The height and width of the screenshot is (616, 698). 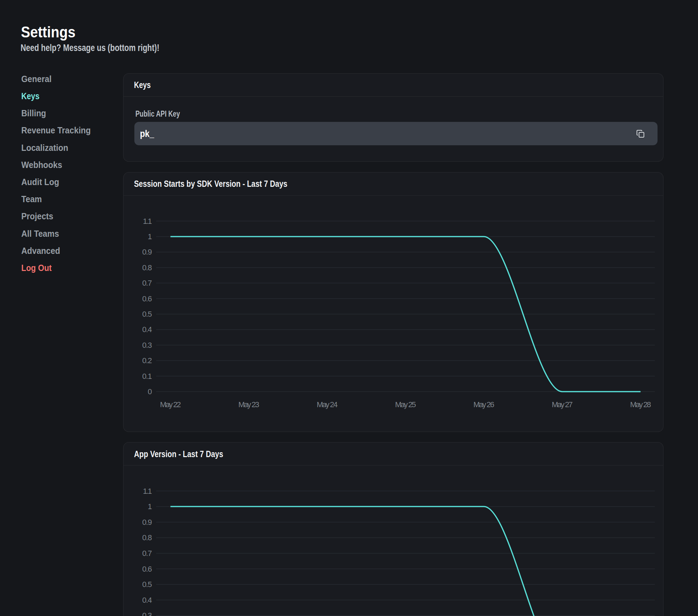 What do you see at coordinates (147, 376) in the screenshot?
I see `svg-text: 0.1` at bounding box center [147, 376].